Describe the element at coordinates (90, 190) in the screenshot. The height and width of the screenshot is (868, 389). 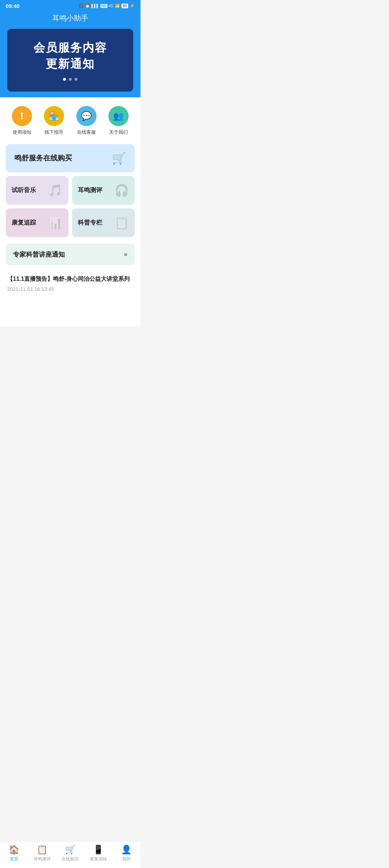
I see `evaluation-label: 耳鸣测评` at that location.